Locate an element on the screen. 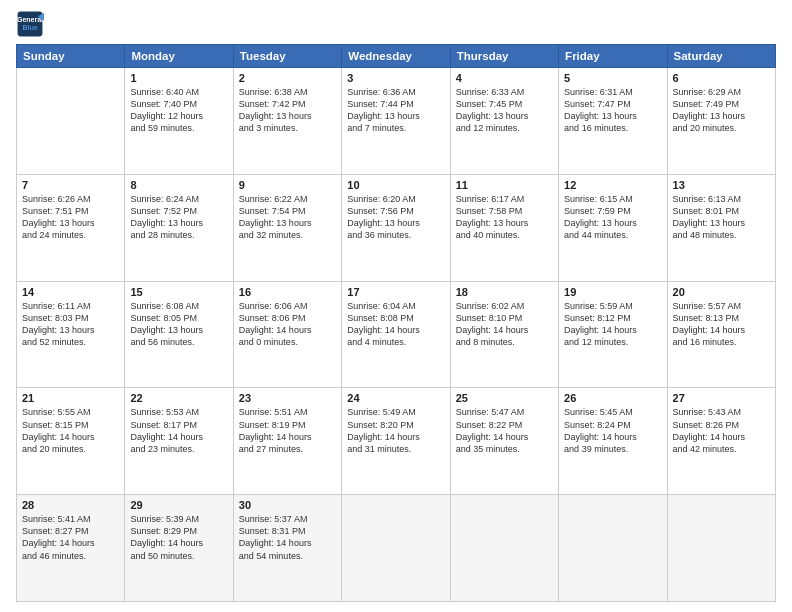  day-number: 18 is located at coordinates (504, 292).